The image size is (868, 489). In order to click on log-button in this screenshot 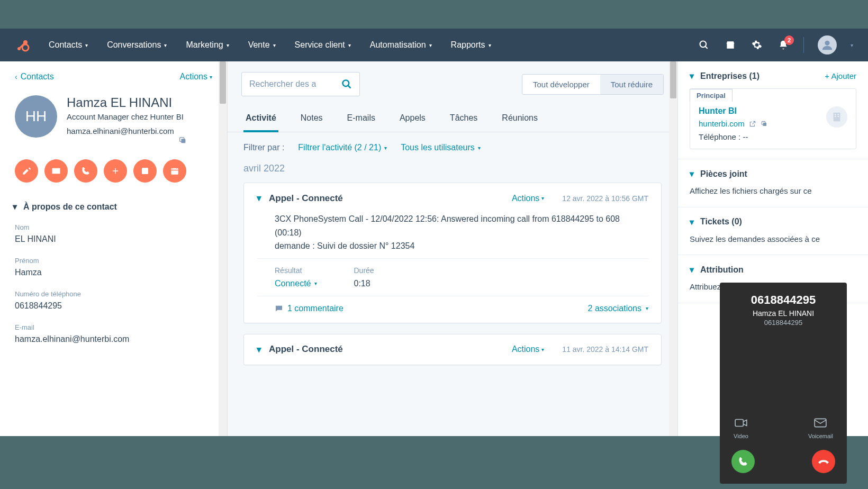, I will do `click(145, 171)`.